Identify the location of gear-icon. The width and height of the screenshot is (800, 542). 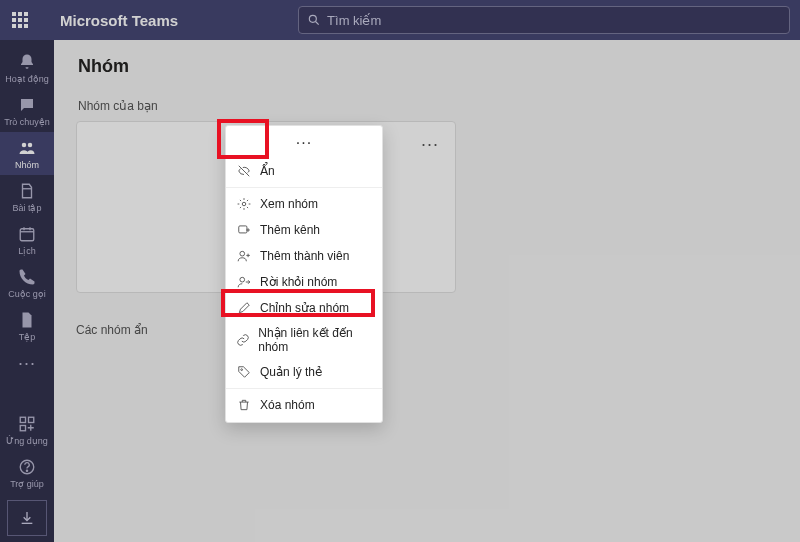
(244, 204).